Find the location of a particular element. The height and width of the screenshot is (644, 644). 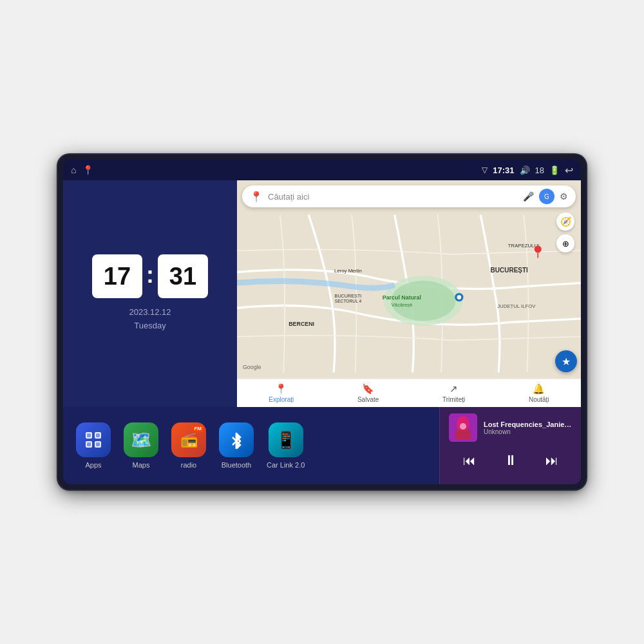

app-item-apps: Apps is located at coordinates (93, 446).